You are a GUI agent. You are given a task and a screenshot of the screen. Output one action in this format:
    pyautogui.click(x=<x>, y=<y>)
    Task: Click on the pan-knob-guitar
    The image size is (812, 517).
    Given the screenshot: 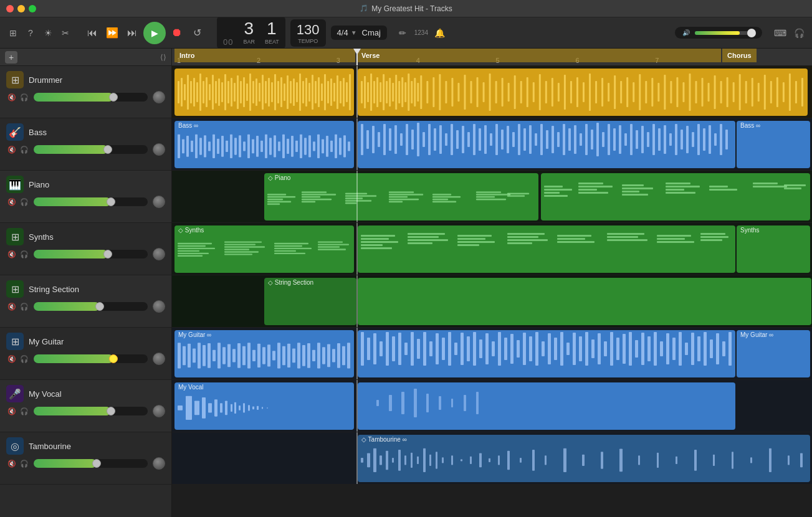 What is the action you would take?
    pyautogui.click(x=159, y=359)
    